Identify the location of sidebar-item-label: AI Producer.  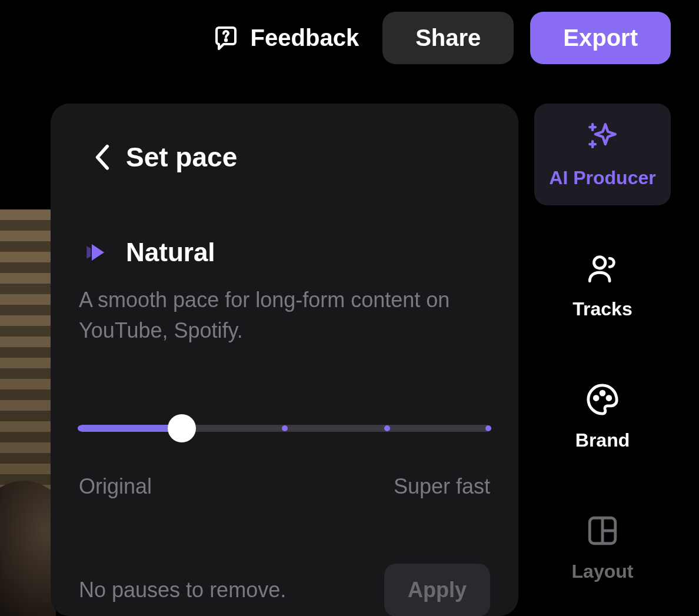
(603, 178).